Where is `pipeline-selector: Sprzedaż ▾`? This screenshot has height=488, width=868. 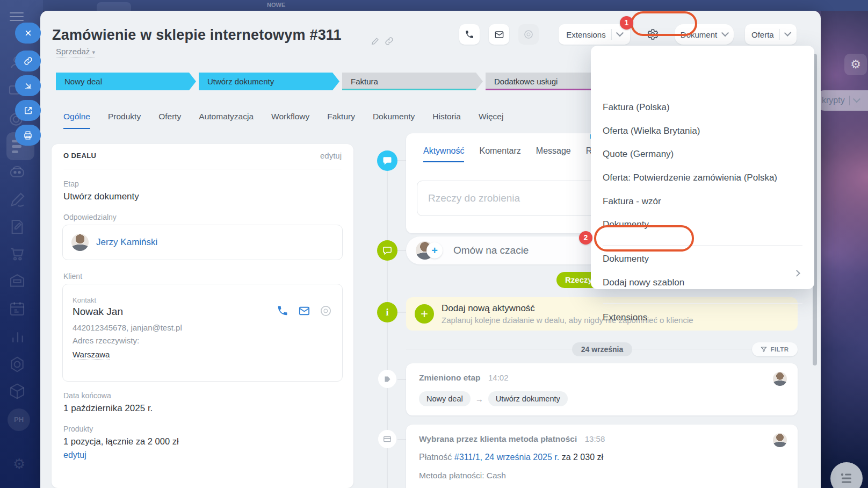 pipeline-selector: Sprzedaż ▾ is located at coordinates (75, 52).